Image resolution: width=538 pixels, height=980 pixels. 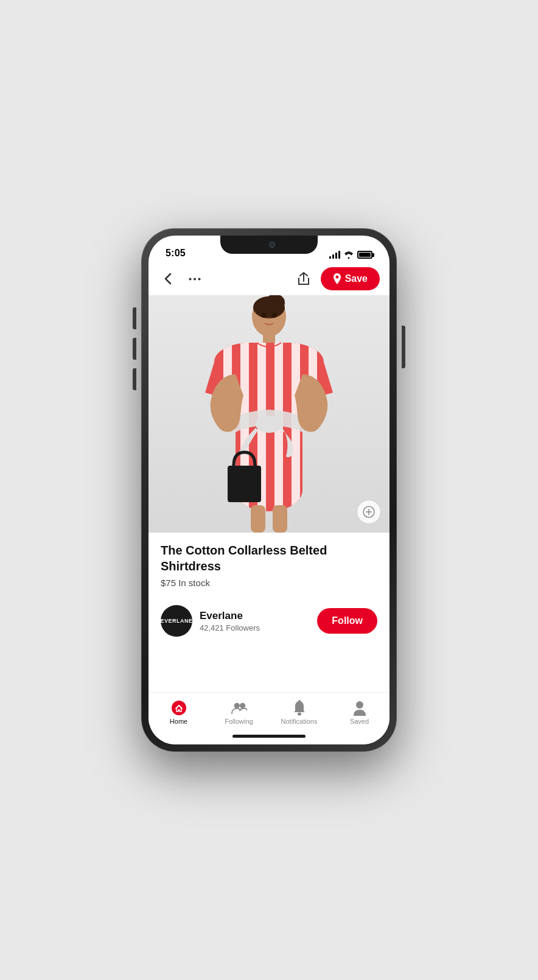 I want to click on seller-name: Everlane, so click(x=254, y=616).